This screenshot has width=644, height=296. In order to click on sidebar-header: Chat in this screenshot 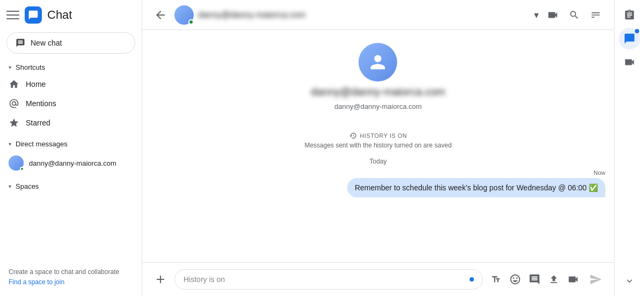, I will do `click(71, 15)`.